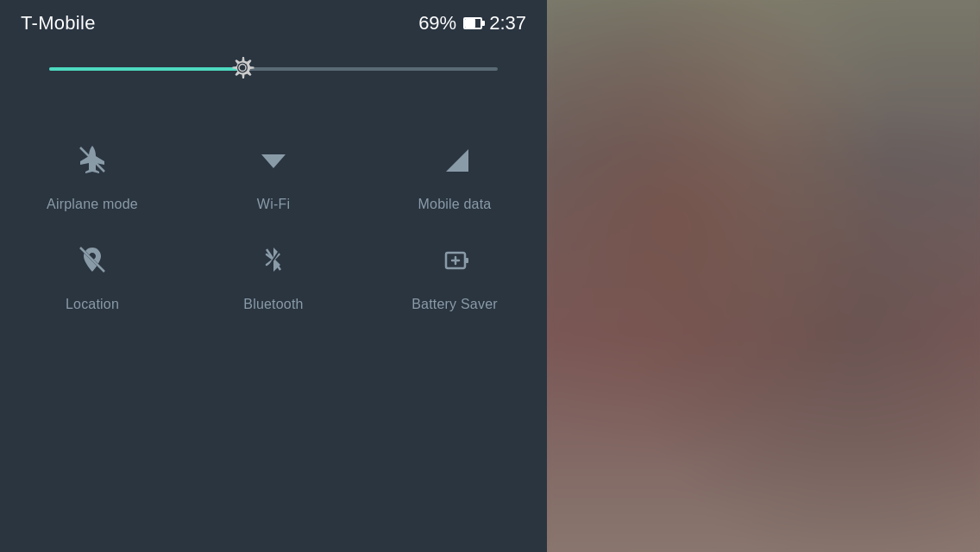 The width and height of the screenshot is (980, 552). Describe the element at coordinates (273, 304) in the screenshot. I see `bluetooth-label: Bluetooth` at that location.